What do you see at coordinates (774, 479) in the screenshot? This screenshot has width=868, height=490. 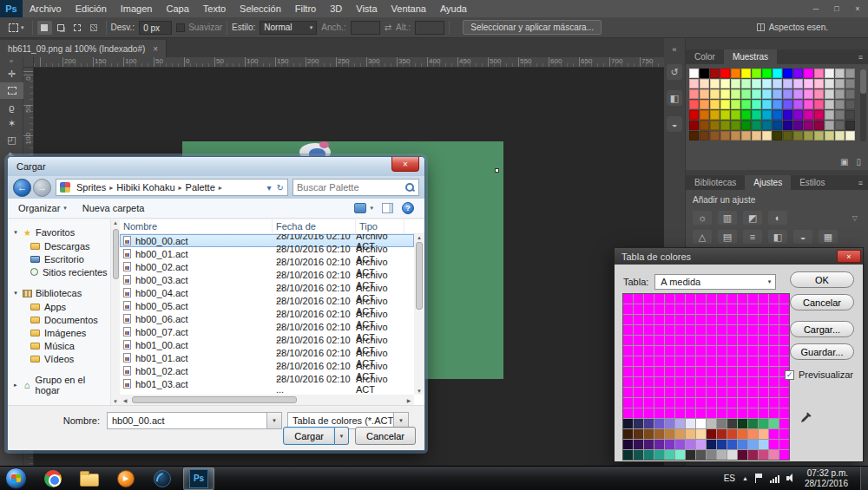 I see `network-icon` at bounding box center [774, 479].